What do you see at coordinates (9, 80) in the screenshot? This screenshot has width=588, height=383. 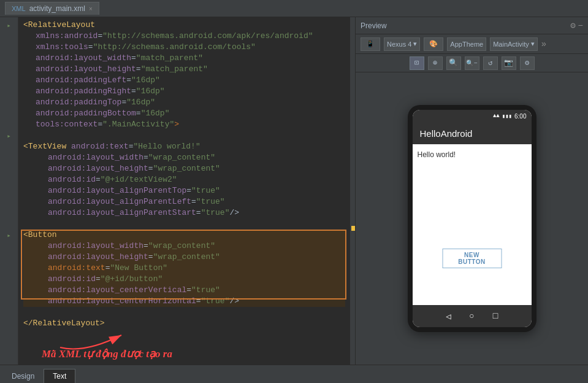 I see `gutter-space5` at bounding box center [9, 80].